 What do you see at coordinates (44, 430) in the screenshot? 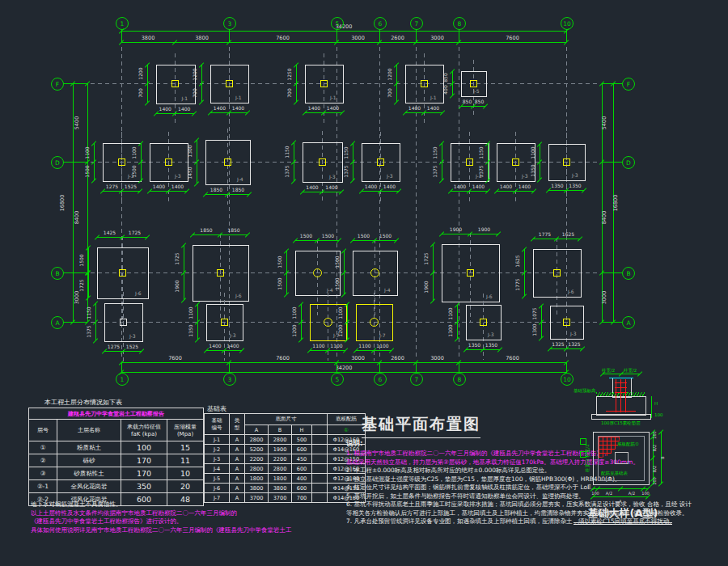
I see `soil-col-header: 层号` at bounding box center [44, 430].